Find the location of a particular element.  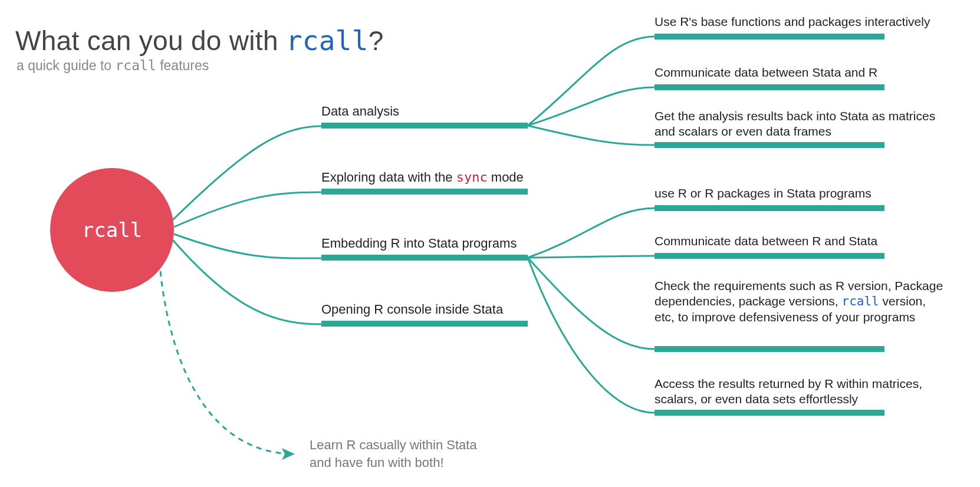

leaf-label-b3-l1: use R or R packages in Stata programs is located at coordinates (796, 195).